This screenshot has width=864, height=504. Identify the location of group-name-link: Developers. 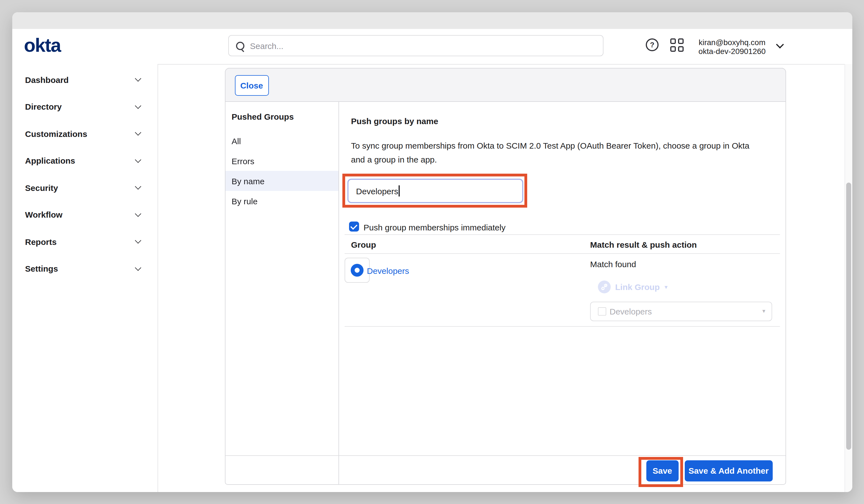
(388, 271).